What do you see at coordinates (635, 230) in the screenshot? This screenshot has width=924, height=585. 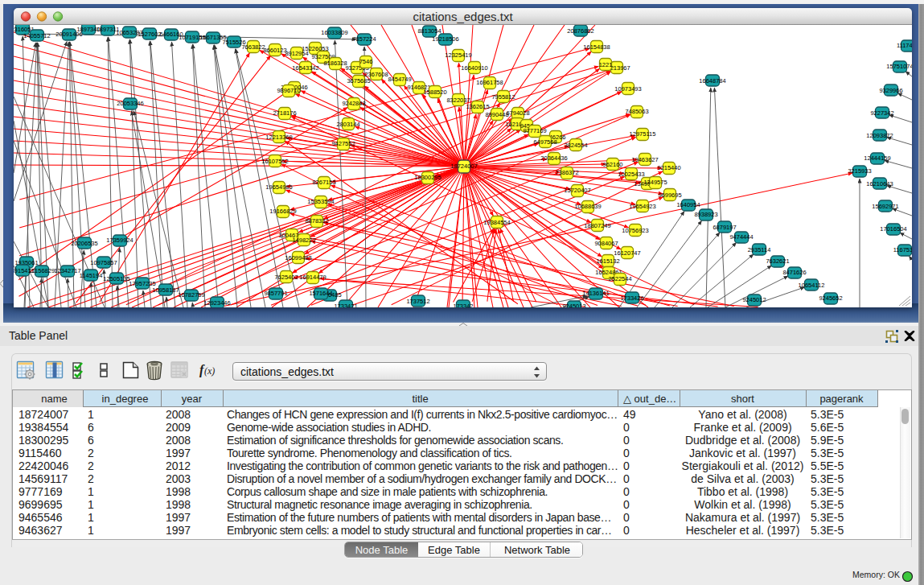 I see `svg-text: 10756923` at bounding box center [635, 230].